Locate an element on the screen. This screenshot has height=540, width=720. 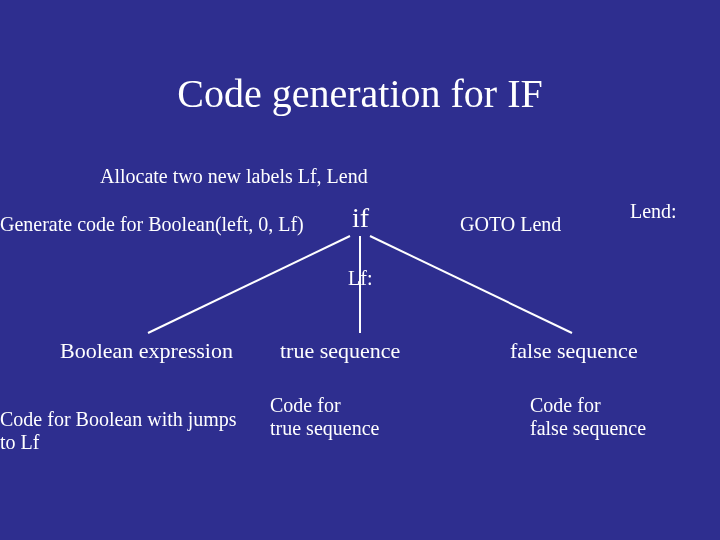
true-sequence-node: true sequence is located at coordinates (340, 351).